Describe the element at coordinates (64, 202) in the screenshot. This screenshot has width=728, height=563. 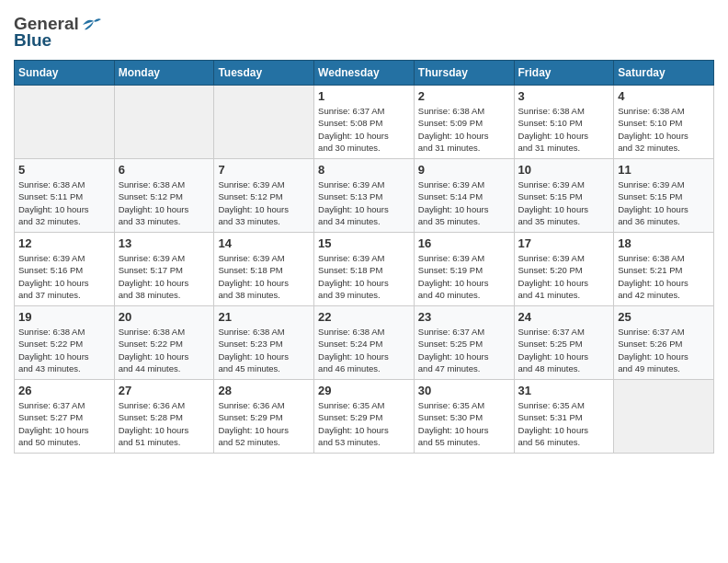
I see `day-info: Sunrise: 6:38 AM Sunset: 5:11 PM Dayligh…` at that location.